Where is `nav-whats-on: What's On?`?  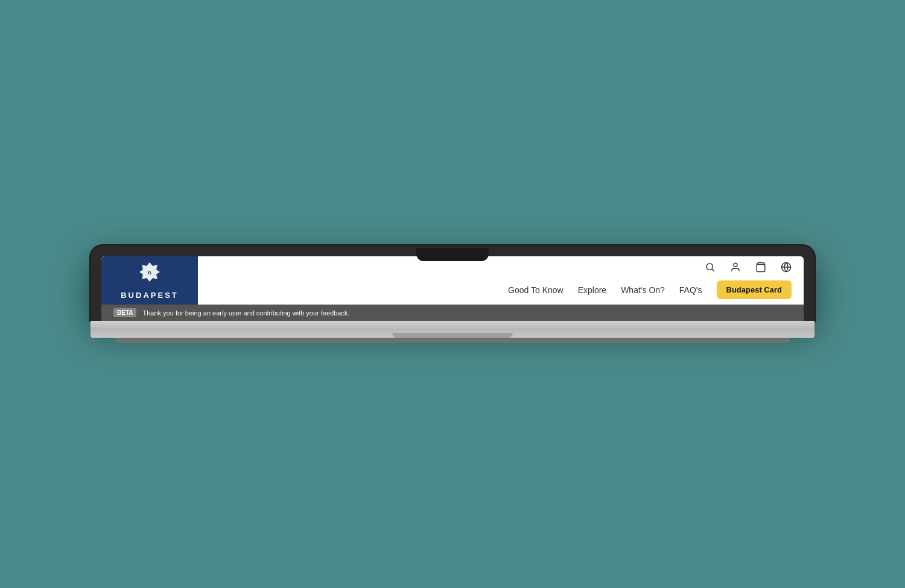
nav-whats-on: What's On? is located at coordinates (643, 290).